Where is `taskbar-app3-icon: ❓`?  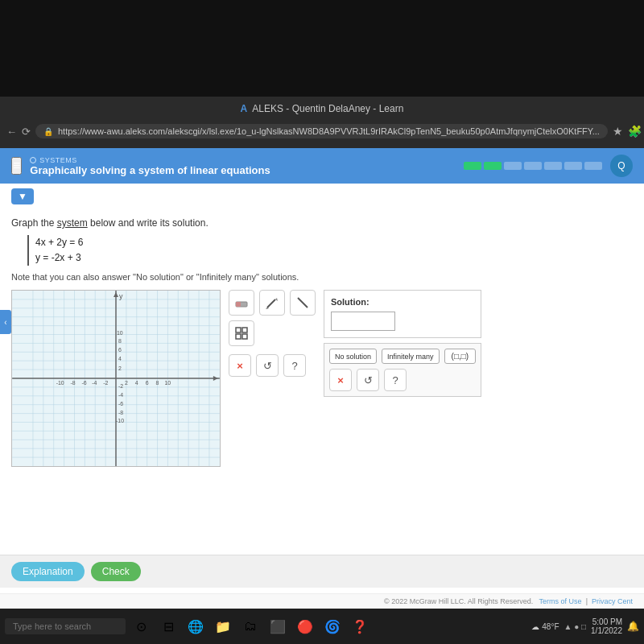
taskbar-app3-icon: ❓ is located at coordinates (360, 626).